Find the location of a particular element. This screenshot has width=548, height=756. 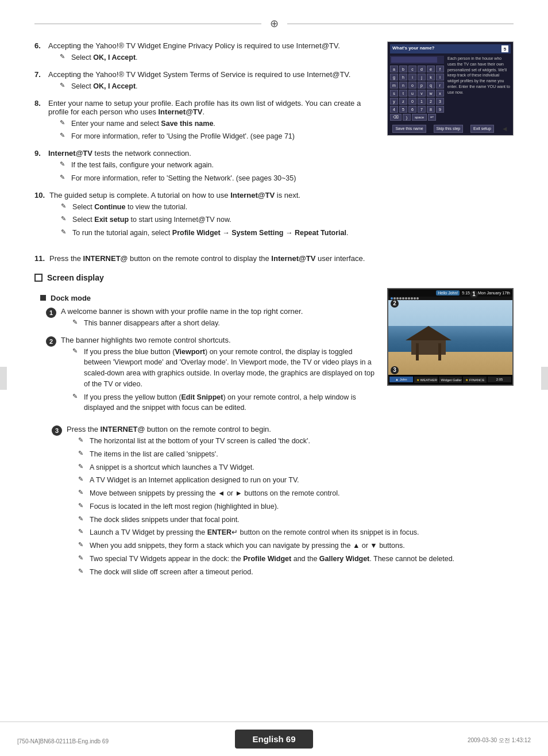

key: f is located at coordinates (440, 69).